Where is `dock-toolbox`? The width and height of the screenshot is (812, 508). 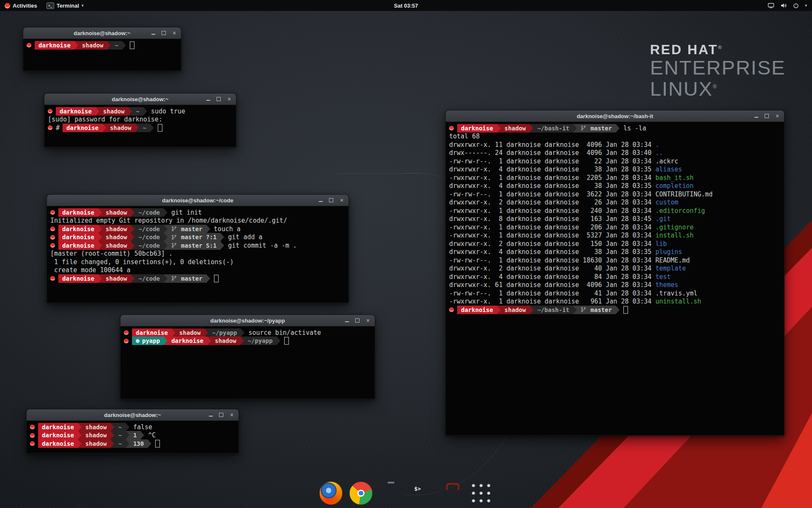
dock-toolbox is located at coordinates (451, 493).